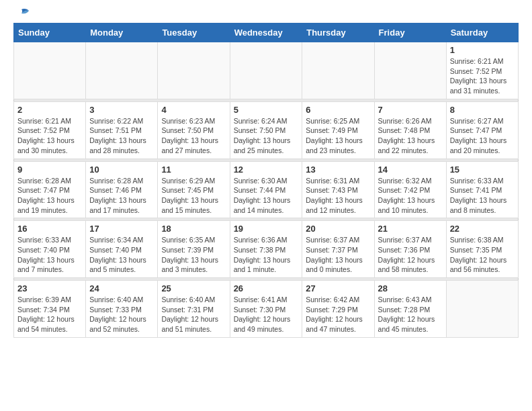 The image size is (532, 411). I want to click on calendar-header-monday: Monday, so click(122, 33).